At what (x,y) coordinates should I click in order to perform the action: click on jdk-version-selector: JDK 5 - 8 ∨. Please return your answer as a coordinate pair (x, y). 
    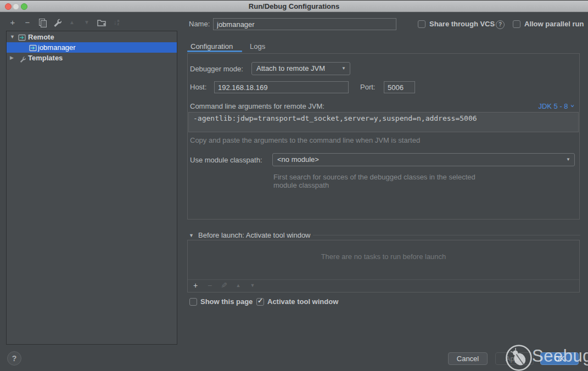
    Looking at the image, I should click on (557, 106).